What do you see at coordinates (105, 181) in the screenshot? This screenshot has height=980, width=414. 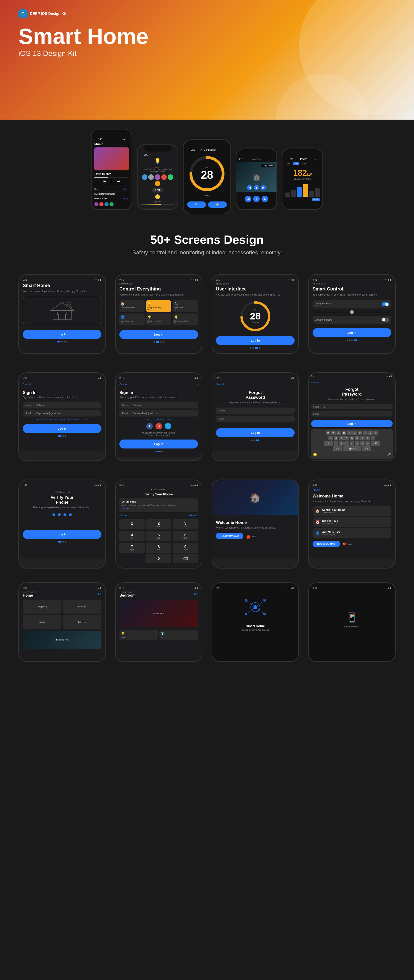 I see `prev-icon: ⏮` at bounding box center [105, 181].